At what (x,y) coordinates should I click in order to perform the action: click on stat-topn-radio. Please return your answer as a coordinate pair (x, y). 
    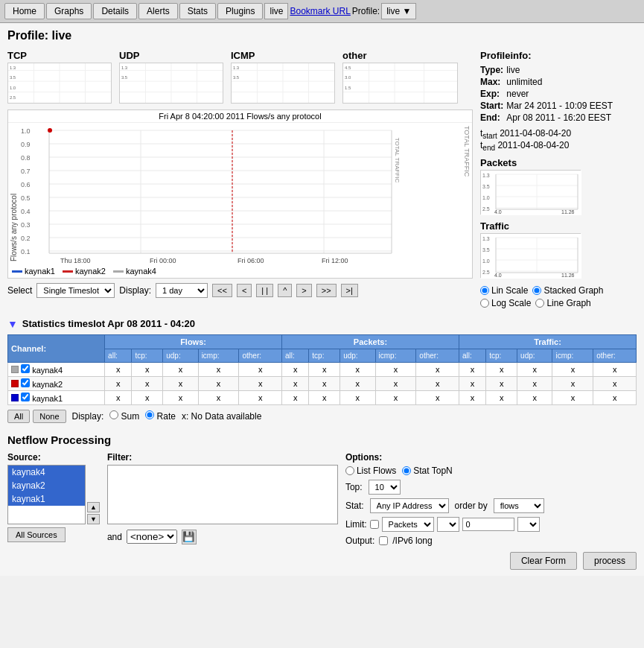
    Looking at the image, I should click on (407, 471).